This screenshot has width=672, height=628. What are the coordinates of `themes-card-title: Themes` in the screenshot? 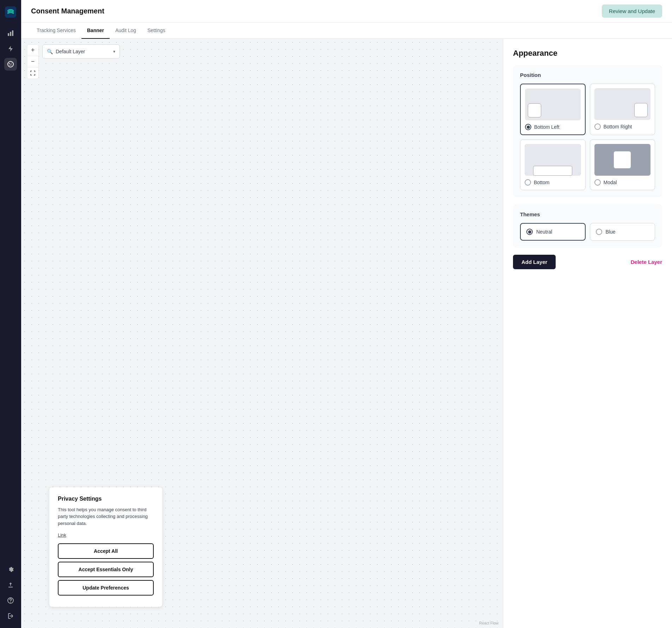 It's located at (587, 215).